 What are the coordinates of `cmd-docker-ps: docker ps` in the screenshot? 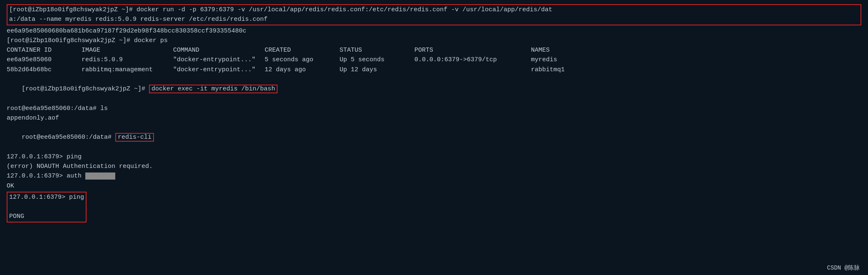 It's located at (151, 41).